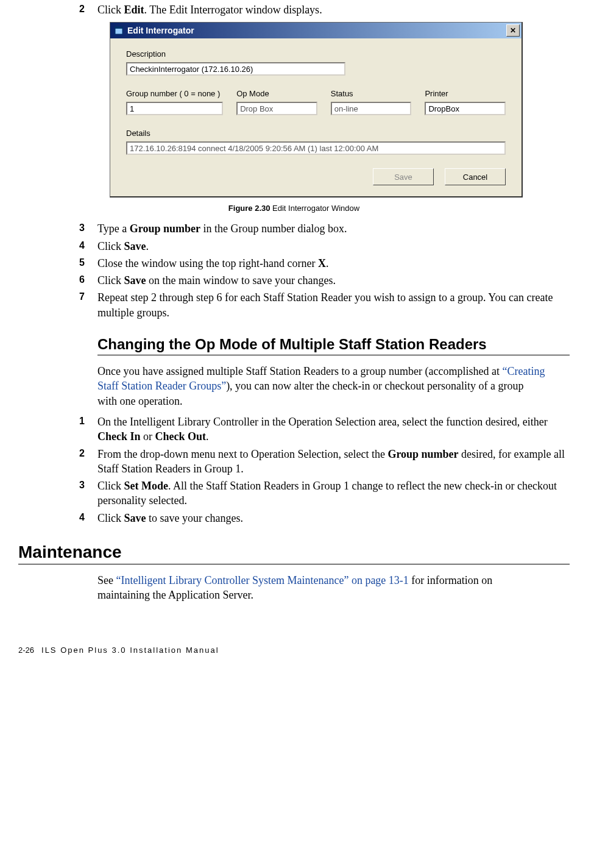  Describe the element at coordinates (277, 94) in the screenshot. I see `opmode-label: Op Mode` at that location.